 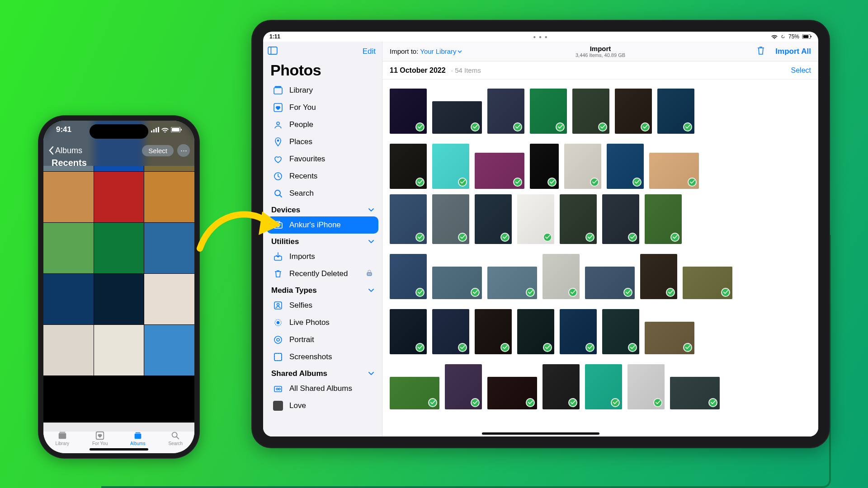 I want to click on sidebar-item-places: Places, so click(x=323, y=142).